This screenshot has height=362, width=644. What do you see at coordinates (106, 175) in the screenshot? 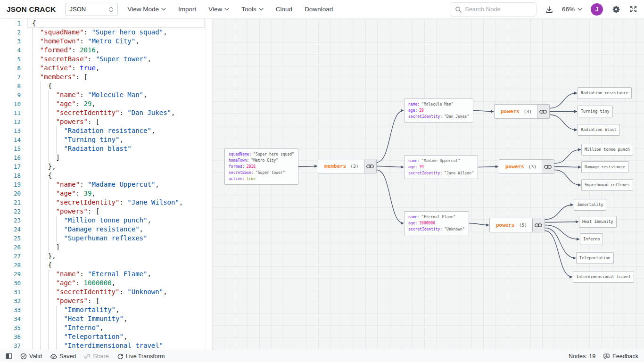
I see `code-line: 18 {` at bounding box center [106, 175].